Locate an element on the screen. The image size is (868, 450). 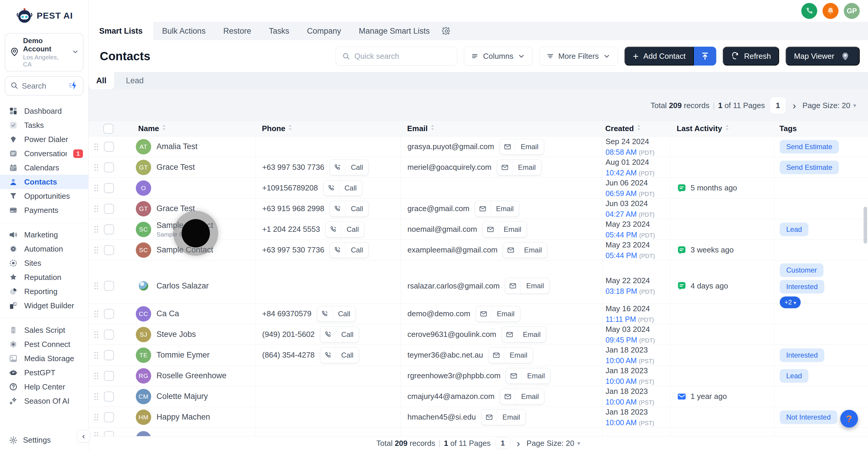
table-row: AT Amalia Test grasya.puyot@gmail.com Em… is located at coordinates (478, 147).